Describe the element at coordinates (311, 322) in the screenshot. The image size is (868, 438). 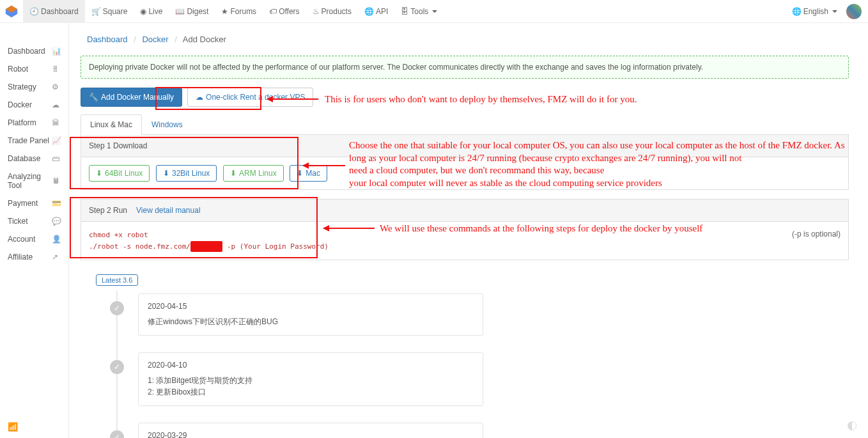
I see `timeline-text: 修正windows下时区识别不正确的BUG` at that location.